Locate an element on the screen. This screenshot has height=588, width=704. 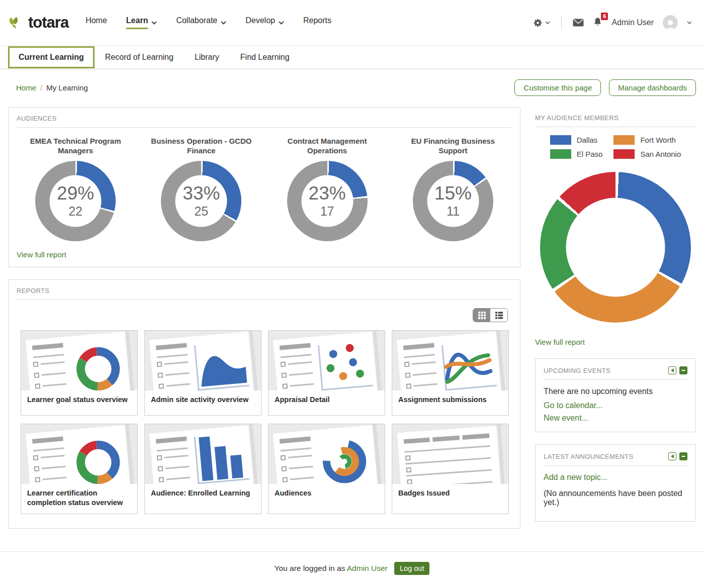
audience-donut-item: Contract Management Operations 23% 17 is located at coordinates (327, 189).